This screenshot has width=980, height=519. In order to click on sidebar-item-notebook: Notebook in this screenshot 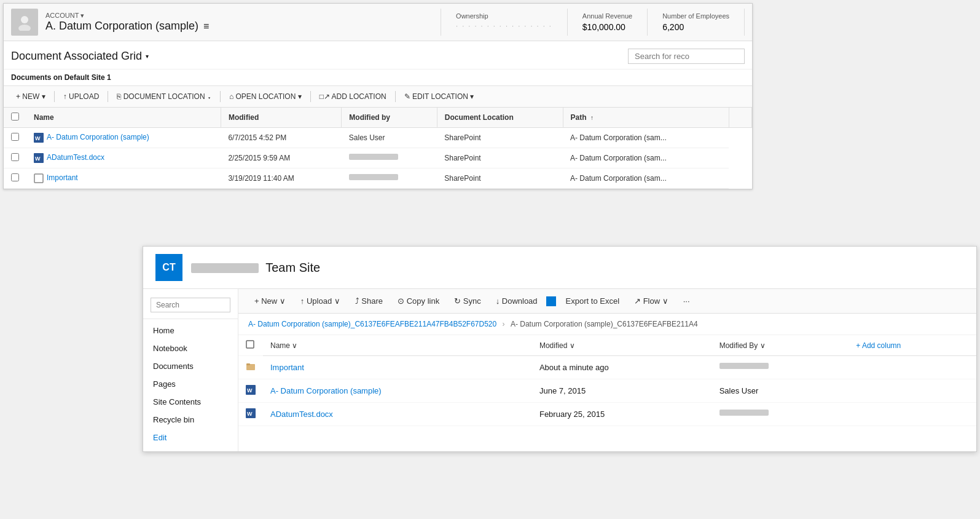, I will do `click(190, 348)`.